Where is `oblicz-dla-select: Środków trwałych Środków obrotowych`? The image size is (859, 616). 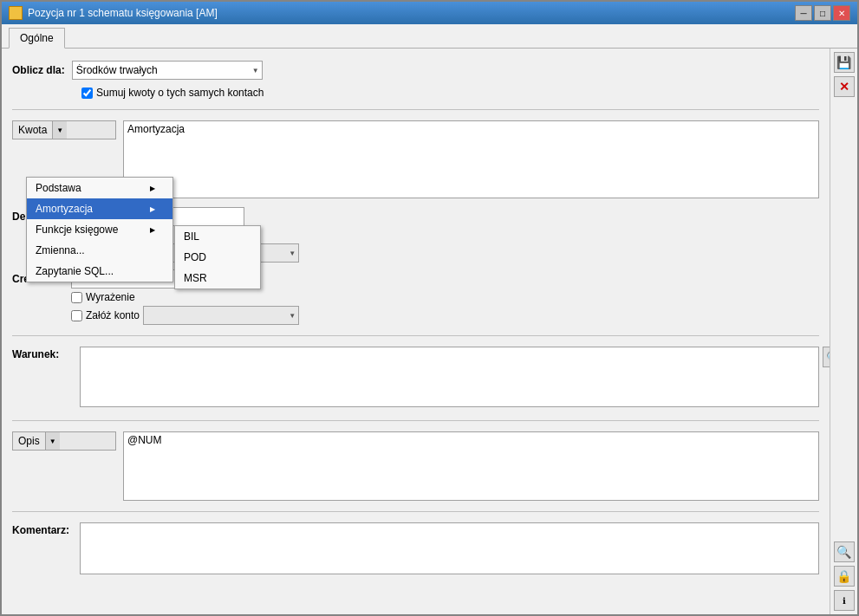
oblicz-dla-select: Środków trwałych Środków obrotowych is located at coordinates (167, 70).